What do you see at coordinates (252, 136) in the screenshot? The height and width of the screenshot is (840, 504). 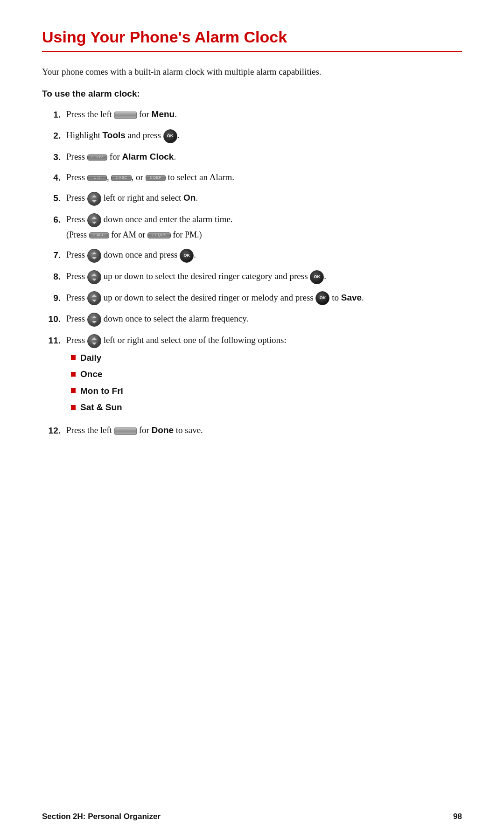 I see `step-2: 2. Highlight Tools and press .` at bounding box center [252, 136].